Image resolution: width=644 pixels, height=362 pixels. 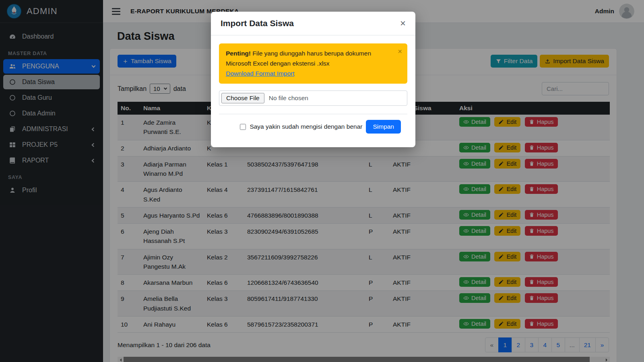 What do you see at coordinates (260, 73) in the screenshot?
I see `download-format-link: Download Format Import` at bounding box center [260, 73].